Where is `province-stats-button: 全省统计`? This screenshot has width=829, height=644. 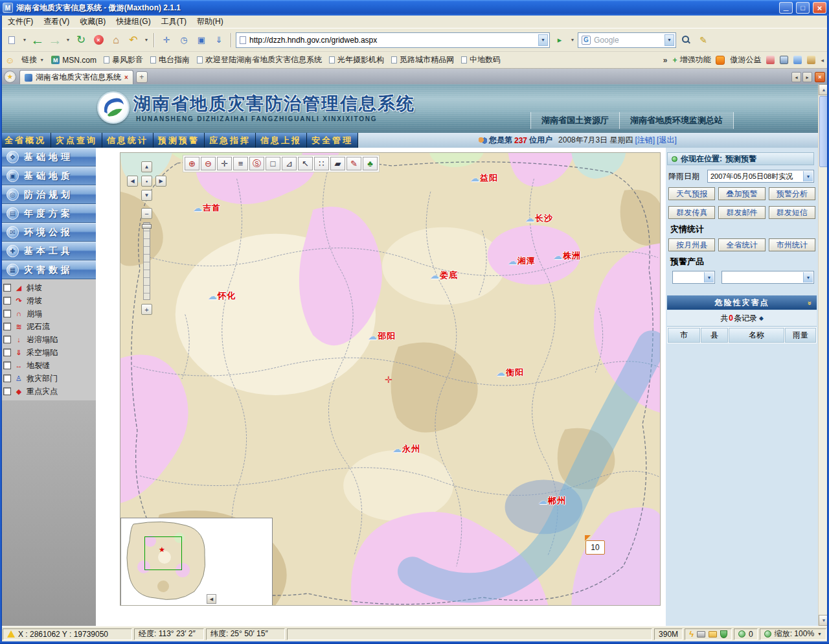 province-stats-button: 全省统计 is located at coordinates (742, 245).